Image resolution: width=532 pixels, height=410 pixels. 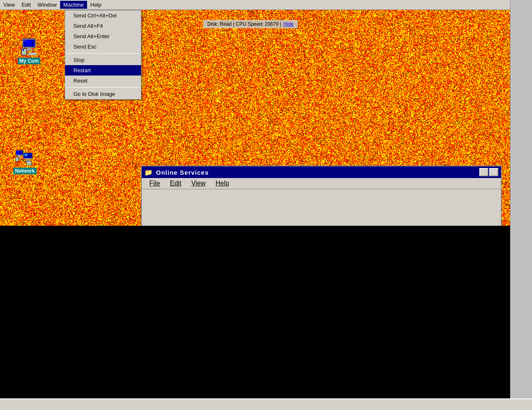 What do you see at coordinates (25, 171) in the screenshot?
I see `network-label: Network` at bounding box center [25, 171].